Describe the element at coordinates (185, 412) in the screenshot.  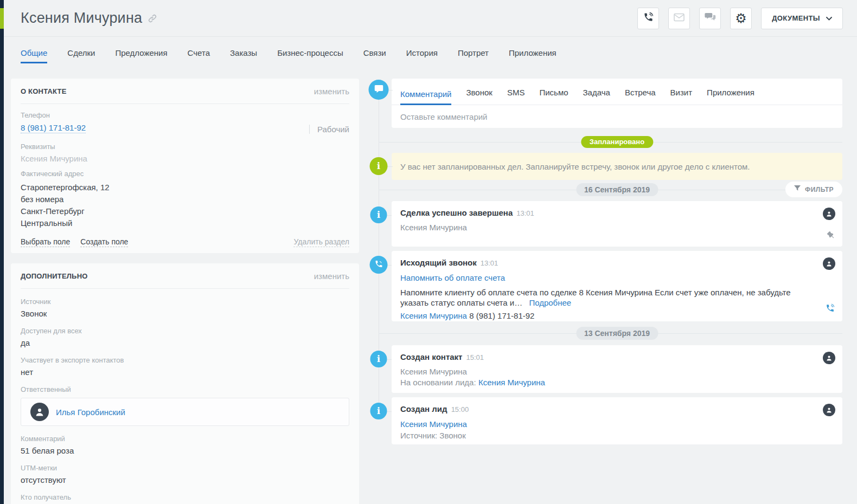
I see `responsible-user-box: Илья Горобинский` at that location.